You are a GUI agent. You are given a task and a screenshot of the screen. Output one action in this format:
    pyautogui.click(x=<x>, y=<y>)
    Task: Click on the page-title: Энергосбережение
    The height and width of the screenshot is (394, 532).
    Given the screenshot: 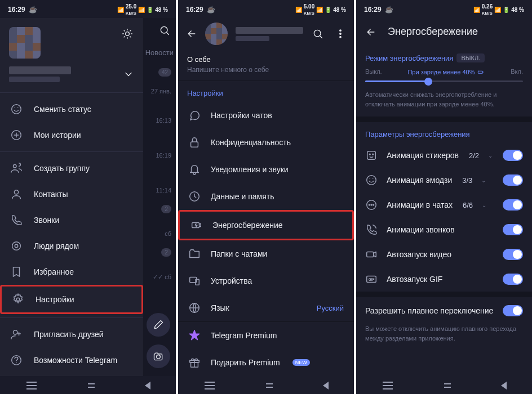 What is the action you would take?
    pyautogui.click(x=433, y=32)
    